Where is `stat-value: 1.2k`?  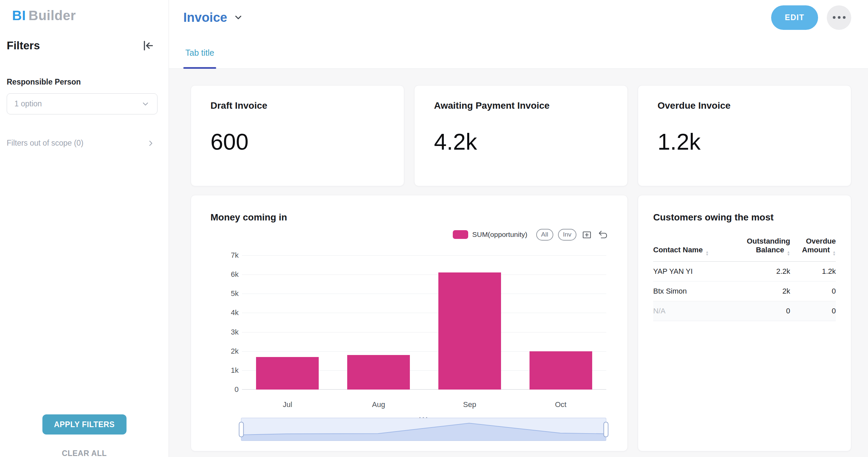
stat-value: 1.2k is located at coordinates (754, 142).